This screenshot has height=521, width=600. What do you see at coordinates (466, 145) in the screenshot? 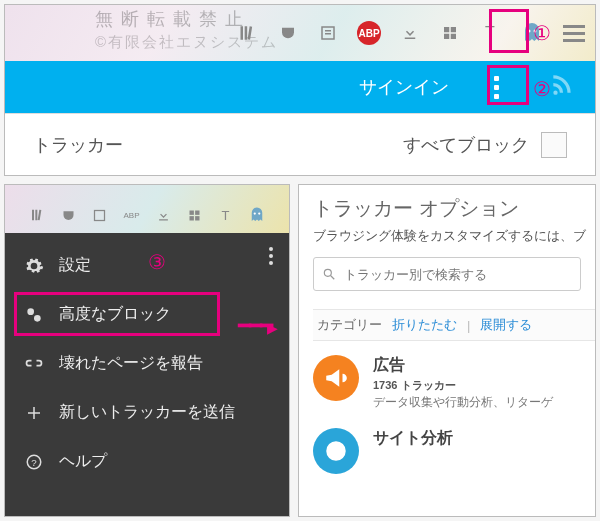
I see `block-all-label: すべてブロック` at bounding box center [466, 145].